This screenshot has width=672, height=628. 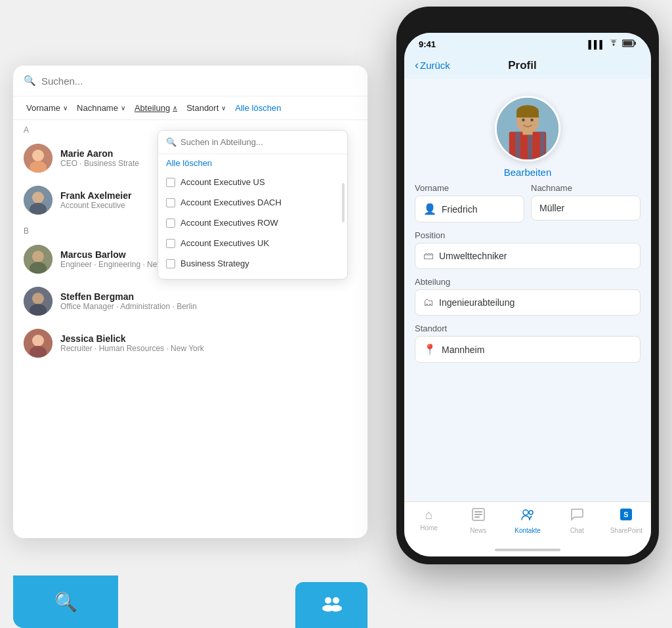 What do you see at coordinates (66, 602) in the screenshot?
I see `bottom-search-button: 🔍` at bounding box center [66, 602].